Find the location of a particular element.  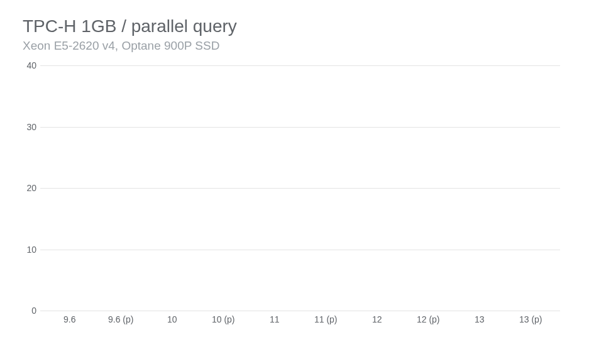

chart-title: TPC-H 1GB / parallel query is located at coordinates (294, 26).